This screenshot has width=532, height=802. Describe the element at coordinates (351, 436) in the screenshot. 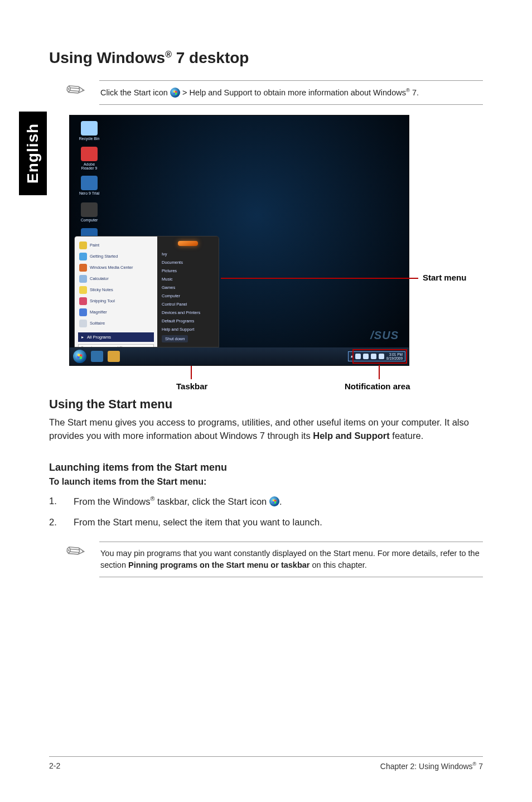

I see `p1-bold: Help and Support` at that location.